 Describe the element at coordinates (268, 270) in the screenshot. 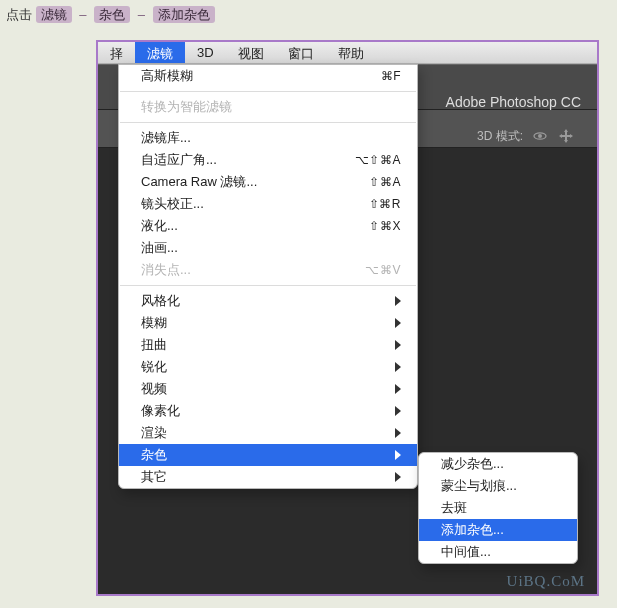

I see `menu-item-vanishing-point: 消失点...⌥⌘V` at that location.